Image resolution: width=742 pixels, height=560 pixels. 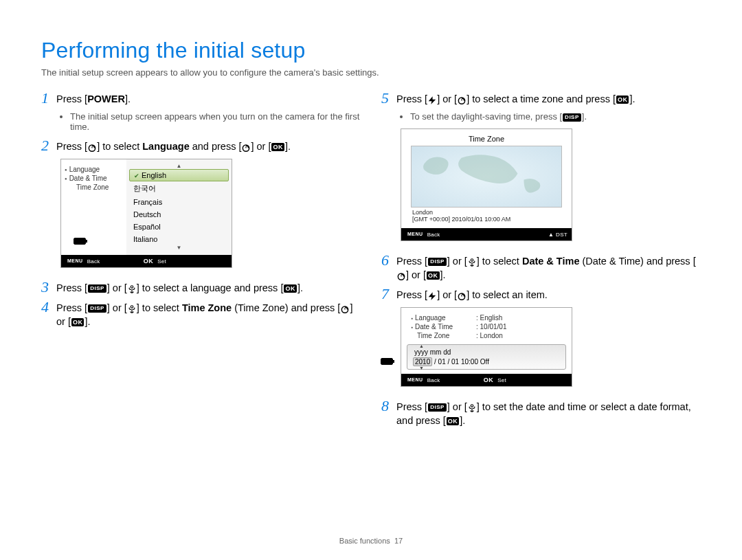 What do you see at coordinates (371, 51) in the screenshot?
I see `page-title: Performing the initial setup` at bounding box center [371, 51].